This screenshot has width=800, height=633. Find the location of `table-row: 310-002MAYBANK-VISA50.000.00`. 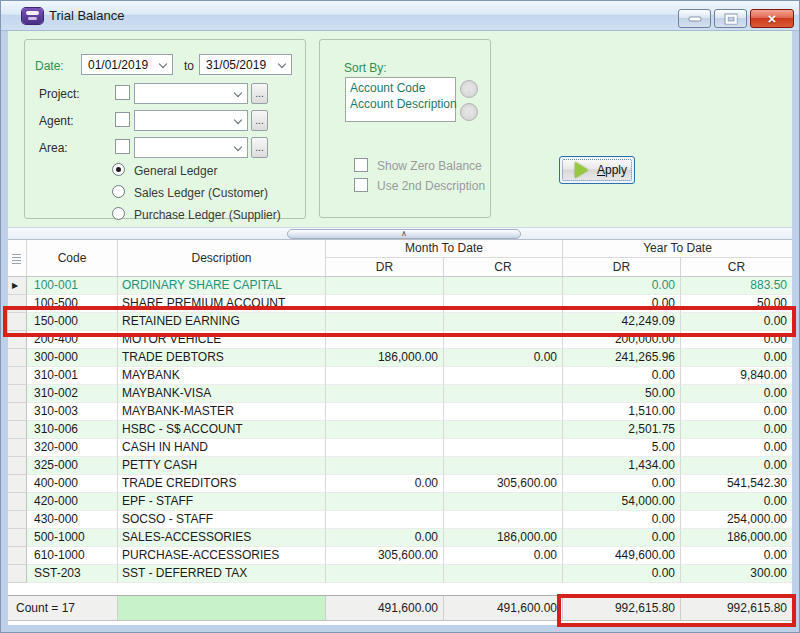

table-row: 310-002MAYBANK-VISA50.000.00 is located at coordinates (400, 394).